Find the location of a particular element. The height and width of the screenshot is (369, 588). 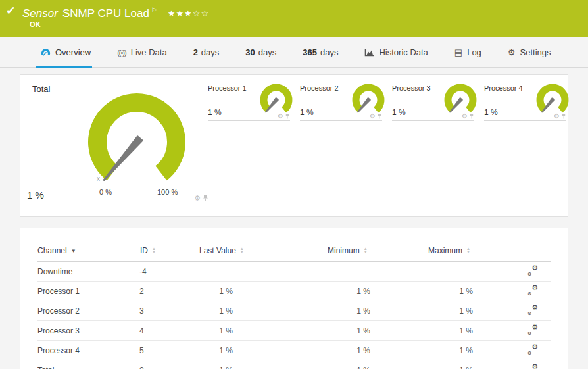

tab-historic-data: Historic Data is located at coordinates (396, 53).